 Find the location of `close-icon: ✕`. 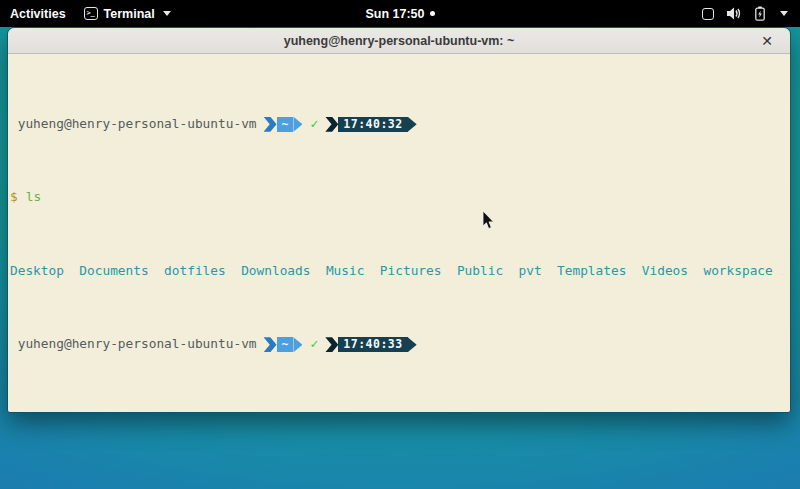

close-icon: ✕ is located at coordinates (767, 41).